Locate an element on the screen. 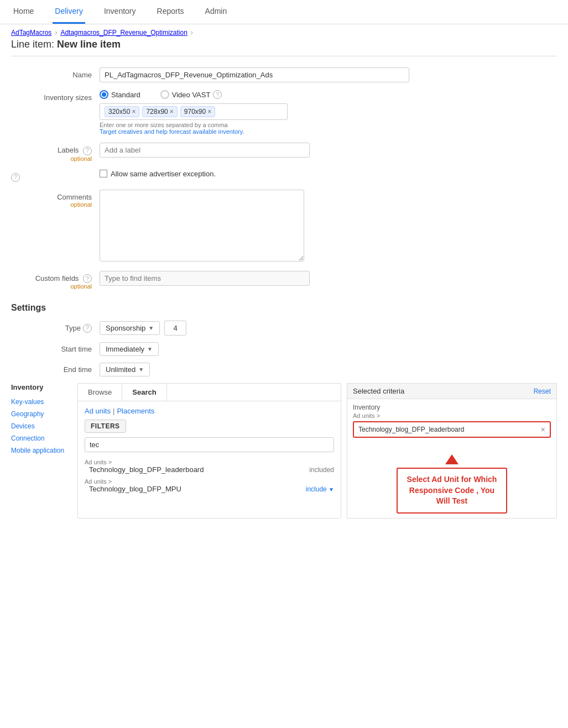  breadcrumb: AdTagMacros › Adtagmacros_DFP_Revenue_Op… is located at coordinates (284, 31).